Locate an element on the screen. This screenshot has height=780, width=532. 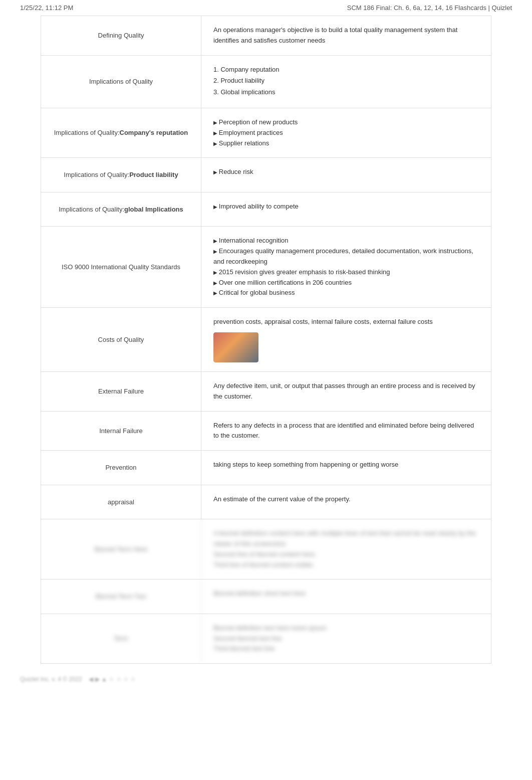
list-item: 2. Product liability is located at coordinates (346, 81).